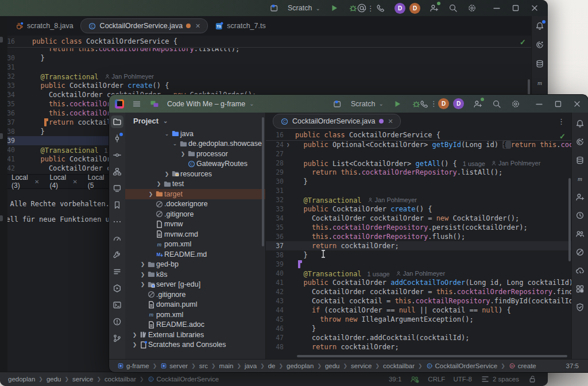  I want to click on code-line: 47 cocktailOrder.addCocktail(cocktailId)…, so click(419, 338).